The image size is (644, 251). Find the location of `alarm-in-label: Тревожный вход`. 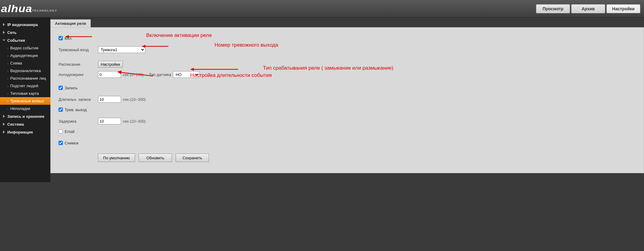

alarm-in-label: Тревожный вход is located at coordinates (78, 50).